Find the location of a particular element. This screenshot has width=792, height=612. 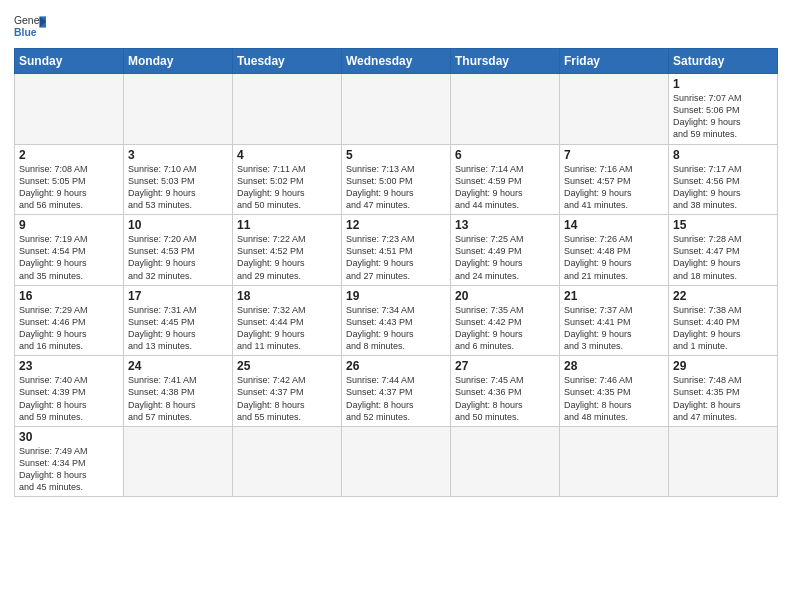

day-info: Sunrise: 7:41 AM Sunset: 4:38 PM Dayligh… is located at coordinates (178, 398).